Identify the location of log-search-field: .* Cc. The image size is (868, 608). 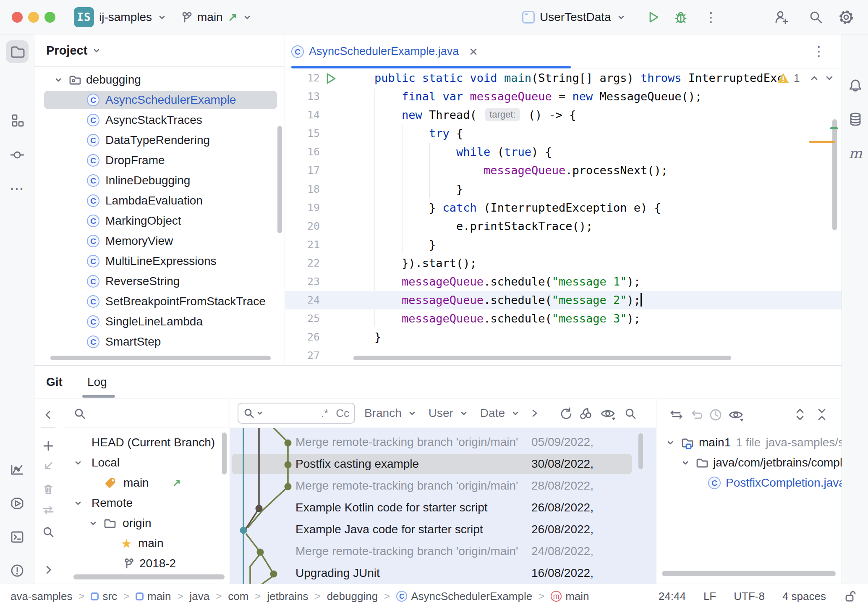
(296, 413).